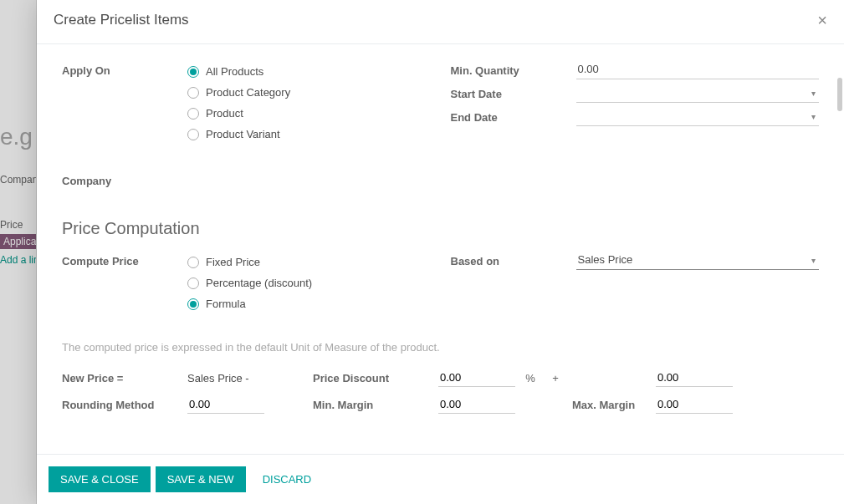 The width and height of the screenshot is (844, 504). Describe the element at coordinates (376, 405) in the screenshot. I see `min-margin-label: Min. Margin` at that location.